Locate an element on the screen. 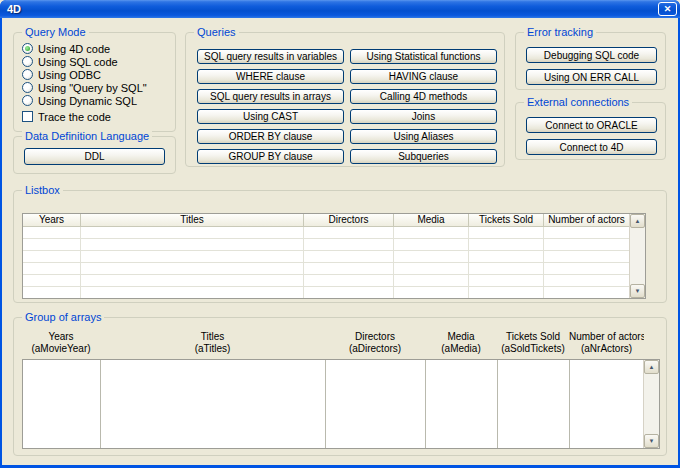  arrays-vertical-scrollbar: ▲ ▼ is located at coordinates (651, 404).